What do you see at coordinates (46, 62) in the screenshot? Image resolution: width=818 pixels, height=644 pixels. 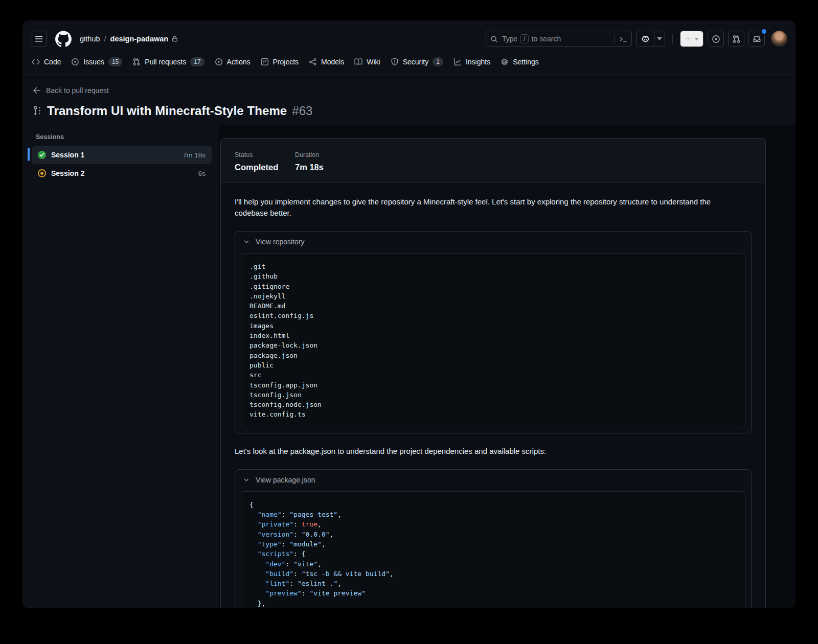 I see `tab-code: Code` at bounding box center [46, 62].